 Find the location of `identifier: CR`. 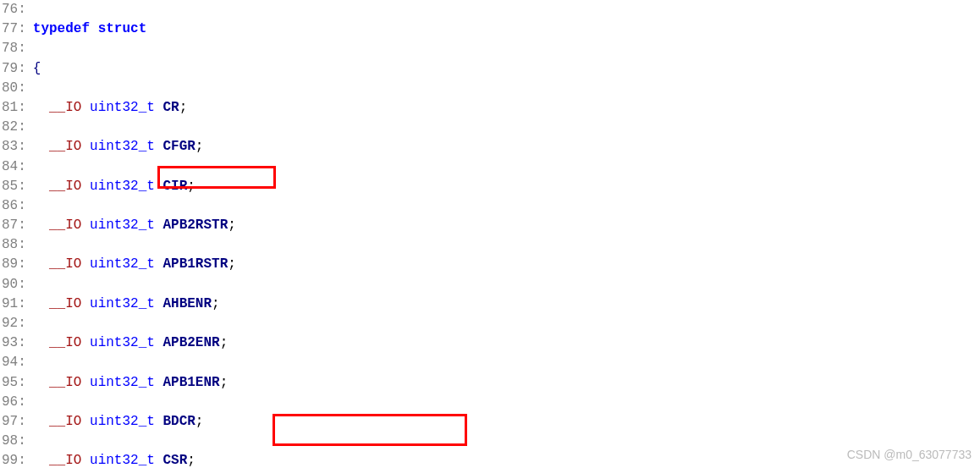

identifier: CR is located at coordinates (171, 107).